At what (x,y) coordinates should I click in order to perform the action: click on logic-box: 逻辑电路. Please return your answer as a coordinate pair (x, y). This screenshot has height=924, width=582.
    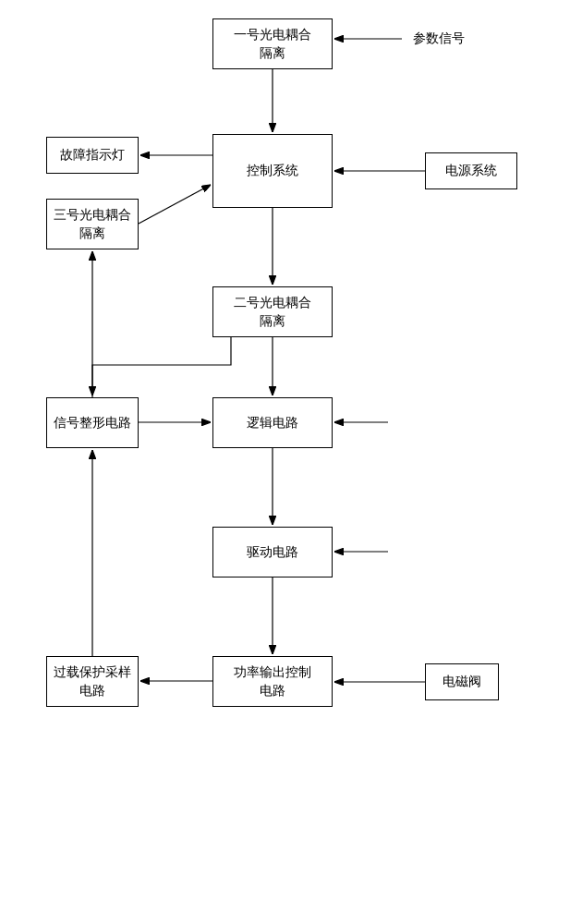
    Looking at the image, I should click on (273, 423).